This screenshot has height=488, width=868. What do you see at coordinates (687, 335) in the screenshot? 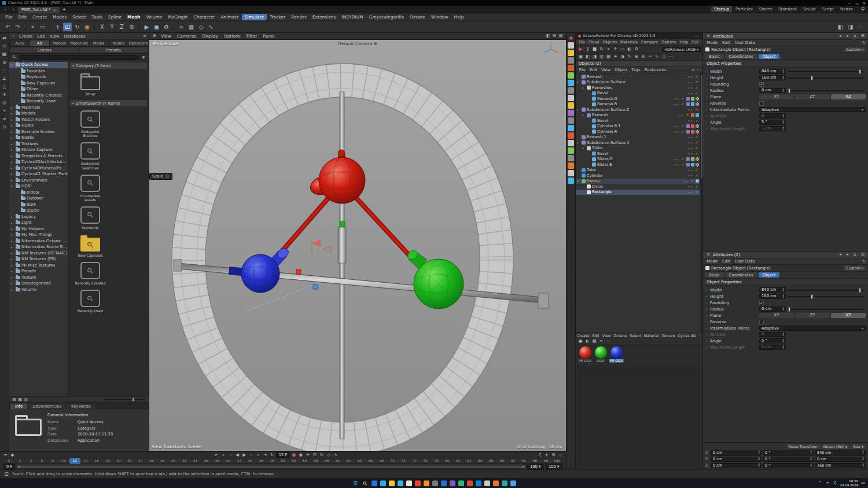
I see `material-menu-cycles-4d: Cycles 4D` at bounding box center [687, 335].